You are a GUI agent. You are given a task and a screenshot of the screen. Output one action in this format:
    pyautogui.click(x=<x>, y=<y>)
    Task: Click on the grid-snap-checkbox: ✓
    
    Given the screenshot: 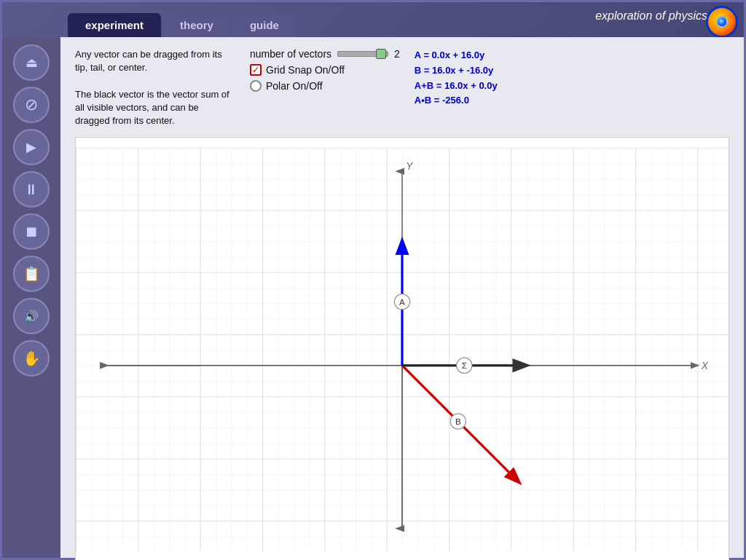 What is the action you would take?
    pyautogui.click(x=256, y=70)
    